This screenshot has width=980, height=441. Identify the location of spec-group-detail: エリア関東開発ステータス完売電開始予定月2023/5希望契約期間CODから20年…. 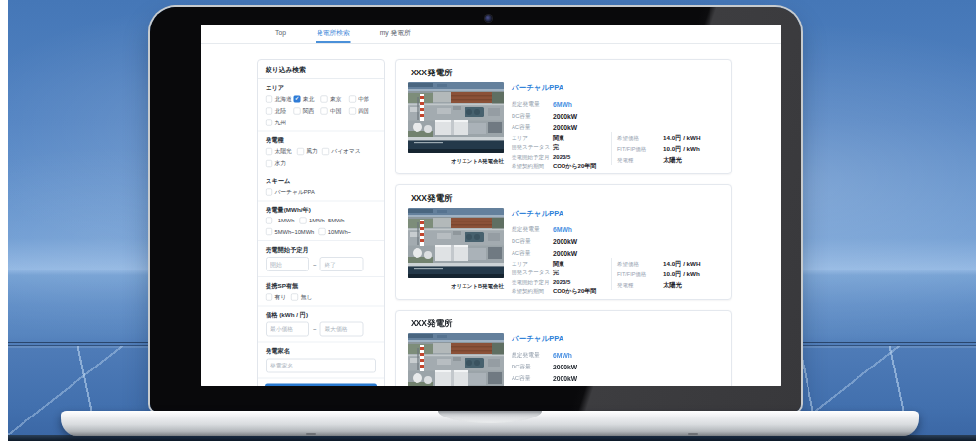
(554, 152).